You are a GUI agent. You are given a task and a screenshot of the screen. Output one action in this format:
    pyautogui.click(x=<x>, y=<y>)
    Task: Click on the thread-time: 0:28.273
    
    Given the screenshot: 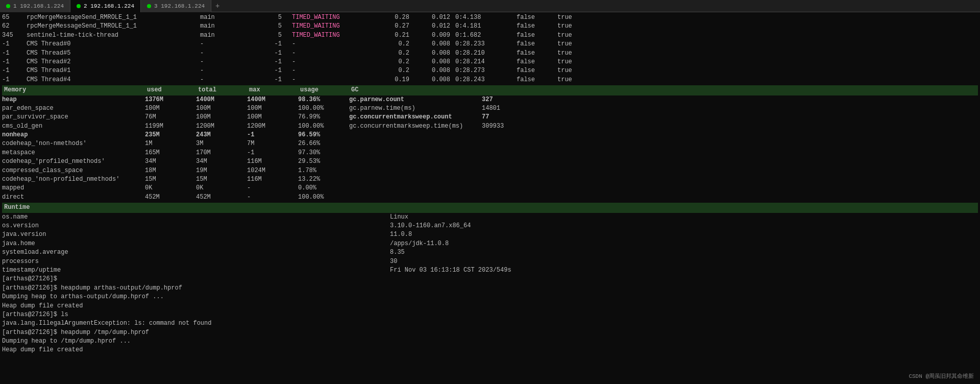 What is the action you would take?
    pyautogui.click(x=486, y=70)
    